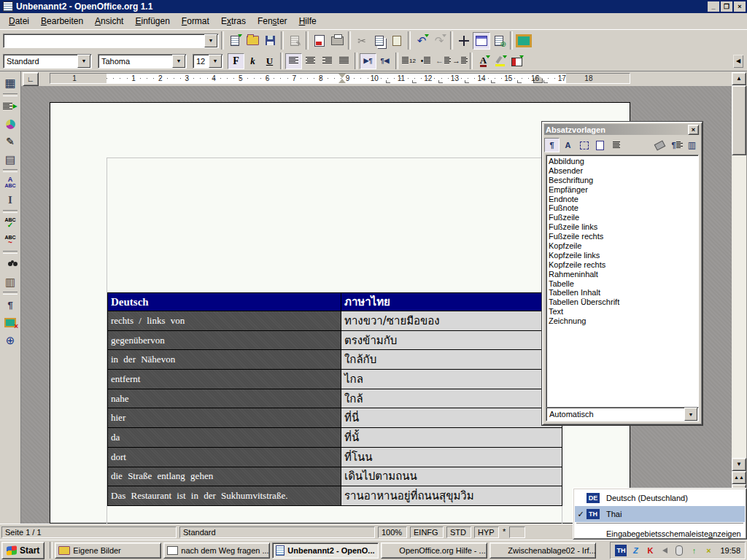 The height and width of the screenshot is (560, 747). Describe the element at coordinates (217, 551) in the screenshot. I see `taskbar-task-button: nach dem Weg fragen ...` at that location.